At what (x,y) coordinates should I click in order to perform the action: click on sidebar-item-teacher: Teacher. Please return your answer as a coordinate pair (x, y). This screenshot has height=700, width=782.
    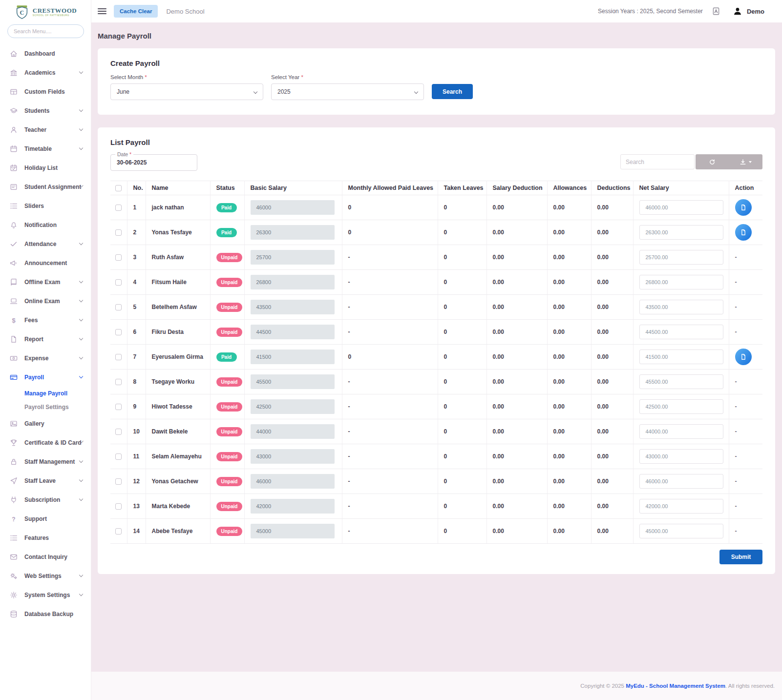
    Looking at the image, I should click on (45, 130).